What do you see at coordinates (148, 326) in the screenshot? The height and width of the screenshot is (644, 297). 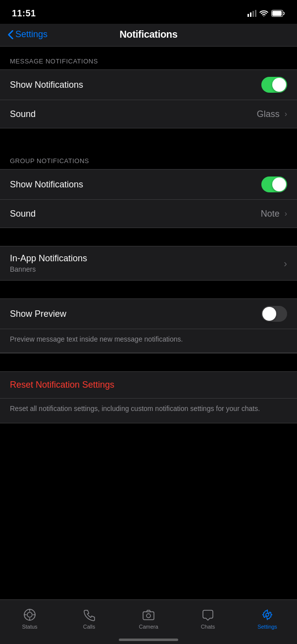 I see `show-preview-section: Show Preview Preview message text inside…` at bounding box center [148, 326].